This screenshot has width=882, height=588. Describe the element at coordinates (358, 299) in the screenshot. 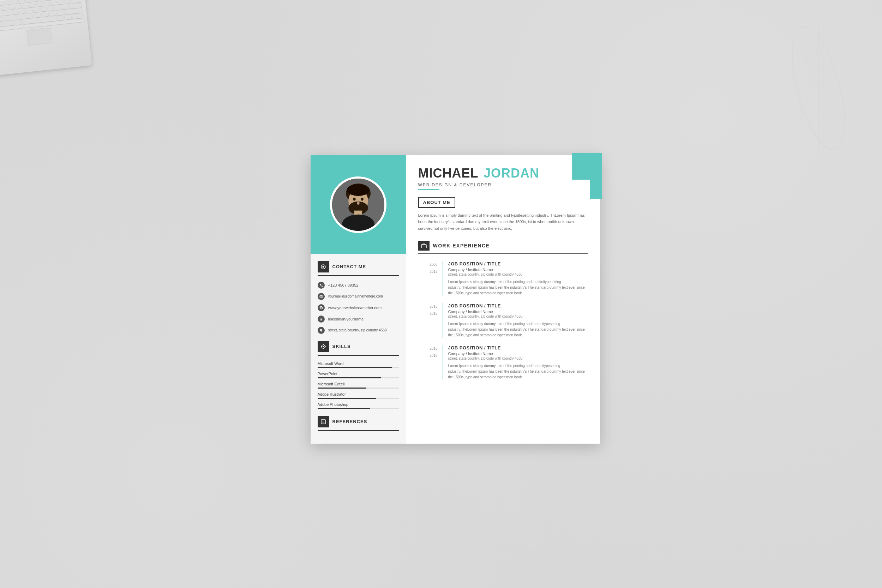

I see `resume-sidebar: CONTACT ME +123 4567 89352` at that location.